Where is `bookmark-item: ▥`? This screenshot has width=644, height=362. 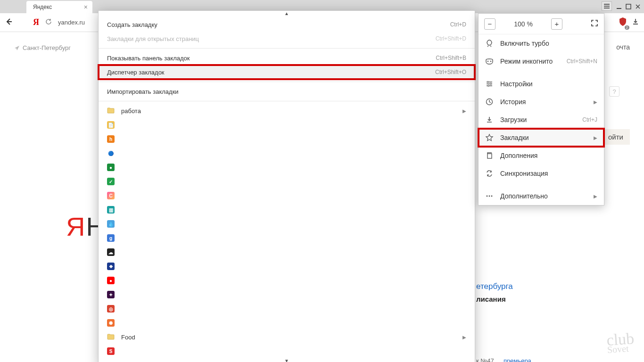
bookmark-item: ▥ is located at coordinates (287, 210).